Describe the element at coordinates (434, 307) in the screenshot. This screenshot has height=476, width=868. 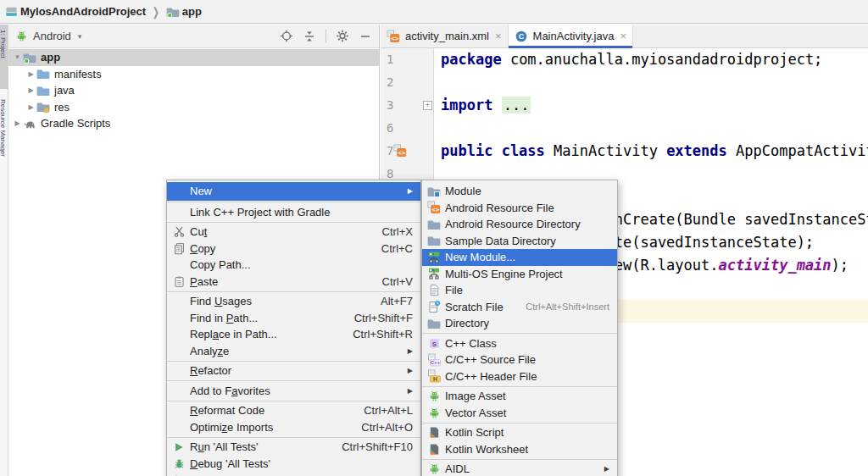
I see `scratch-file-icon` at that location.